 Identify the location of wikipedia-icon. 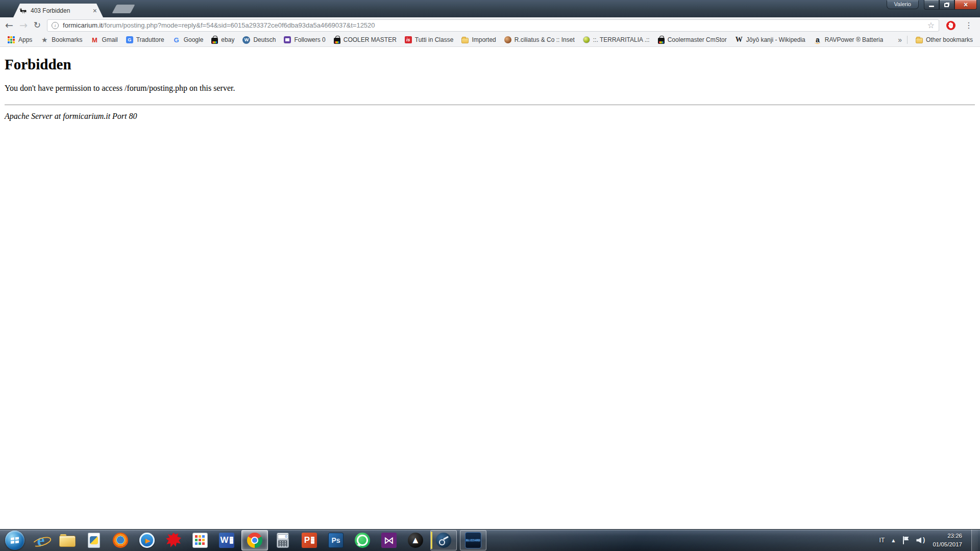
(739, 40).